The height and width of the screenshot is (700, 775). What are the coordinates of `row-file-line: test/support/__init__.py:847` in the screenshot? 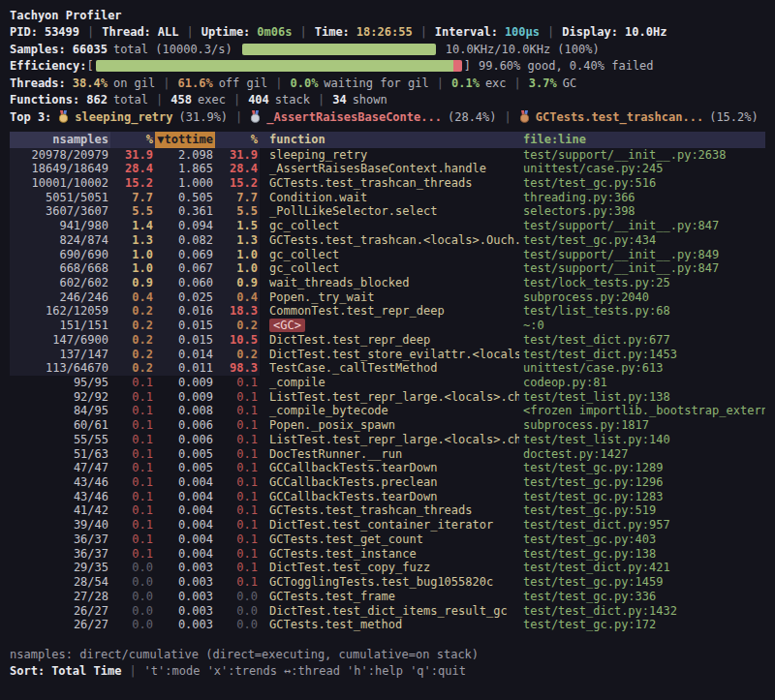 It's located at (642, 269).